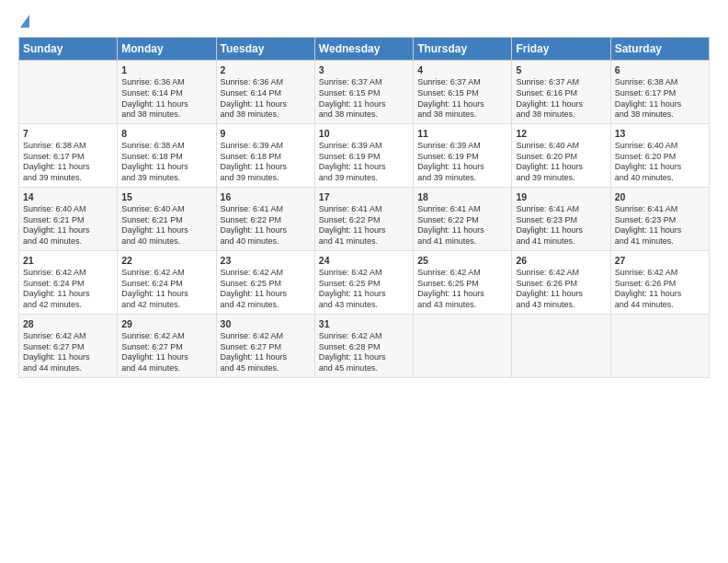  Describe the element at coordinates (265, 155) in the screenshot. I see `calendar-cell: 9Sunrise: 6:39 AM Sunset: 6:18 PM Daylig…` at that location.